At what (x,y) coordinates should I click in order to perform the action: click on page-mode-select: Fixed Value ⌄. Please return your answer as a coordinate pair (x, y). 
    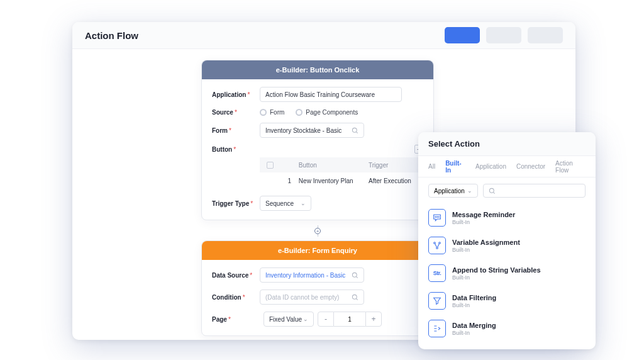
    Looking at the image, I should click on (289, 319).